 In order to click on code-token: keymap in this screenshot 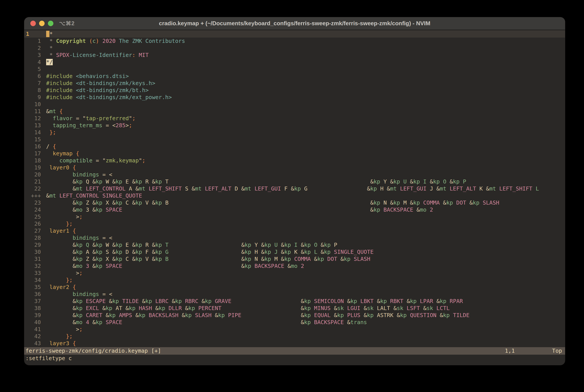, I will do `click(62, 154)`.